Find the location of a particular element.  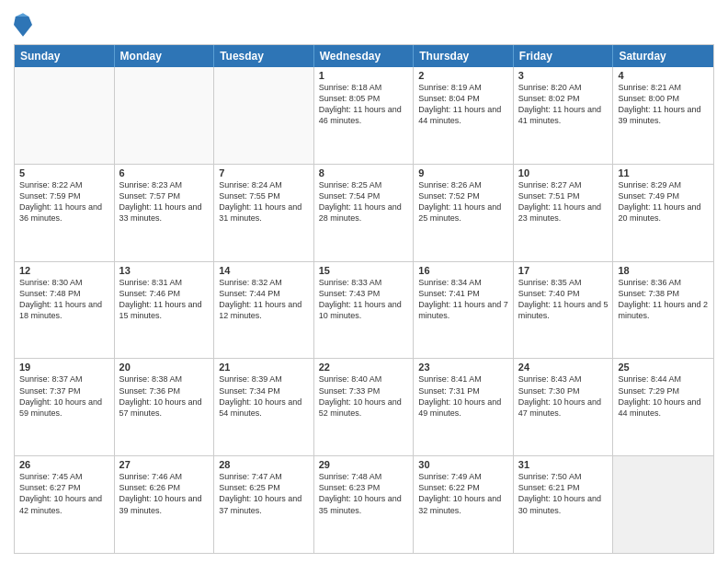

day-number: 30 is located at coordinates (463, 465).